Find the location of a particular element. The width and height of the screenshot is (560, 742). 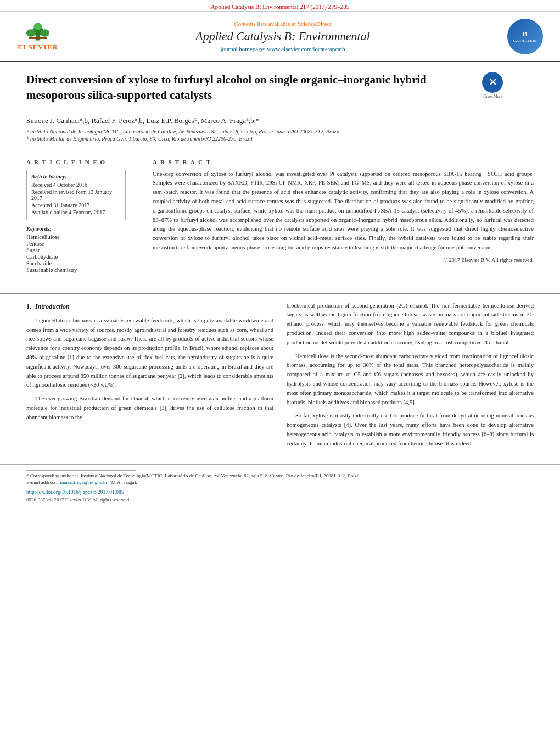

journal-reference-text: Applied Catalysis B: Environmental 217 (… is located at coordinates (280, 7).